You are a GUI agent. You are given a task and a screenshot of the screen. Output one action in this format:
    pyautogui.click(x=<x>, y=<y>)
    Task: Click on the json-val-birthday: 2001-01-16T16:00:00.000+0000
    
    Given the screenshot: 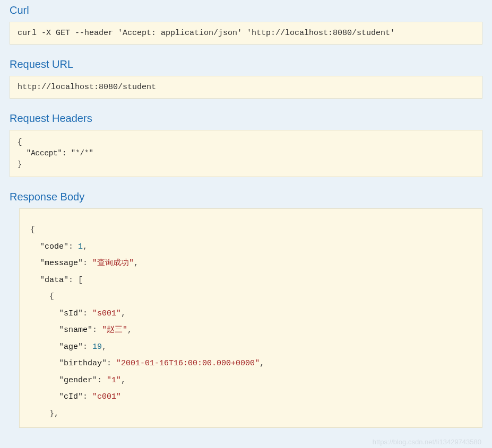 What is the action you would take?
    pyautogui.click(x=188, y=364)
    